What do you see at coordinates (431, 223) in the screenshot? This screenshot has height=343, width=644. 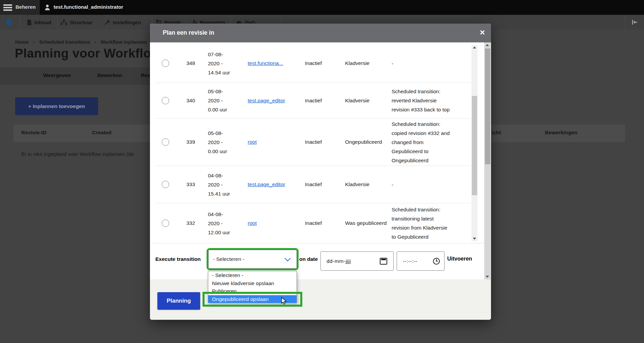 I see `revision-description: Scheduled transition: transitioning late…` at bounding box center [431, 223].